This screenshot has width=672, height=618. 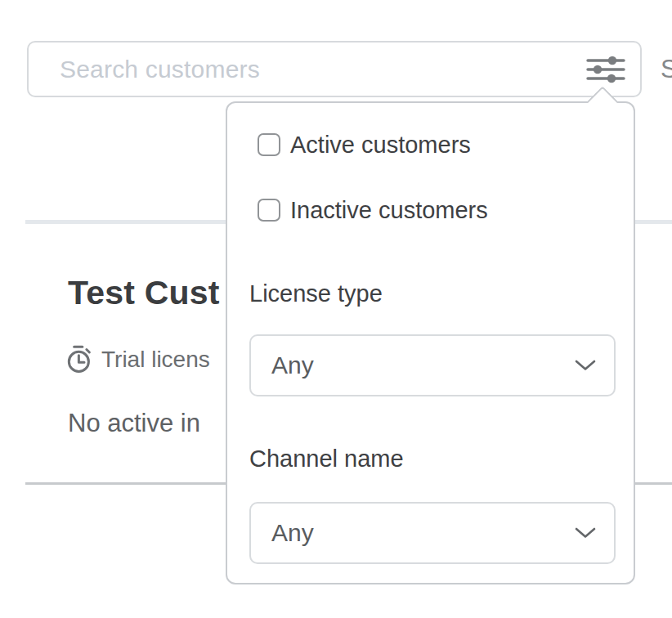 What do you see at coordinates (144, 293) in the screenshot?
I see `customer-title: Test Cust` at bounding box center [144, 293].